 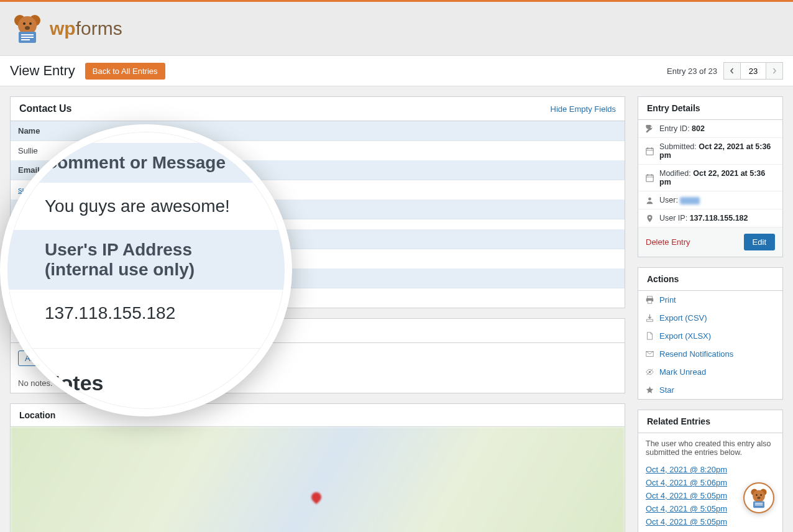 What do you see at coordinates (686, 482) in the screenshot?
I see `related-entry-link: Oct 4, 2021 @ 5:06pm` at bounding box center [686, 482].